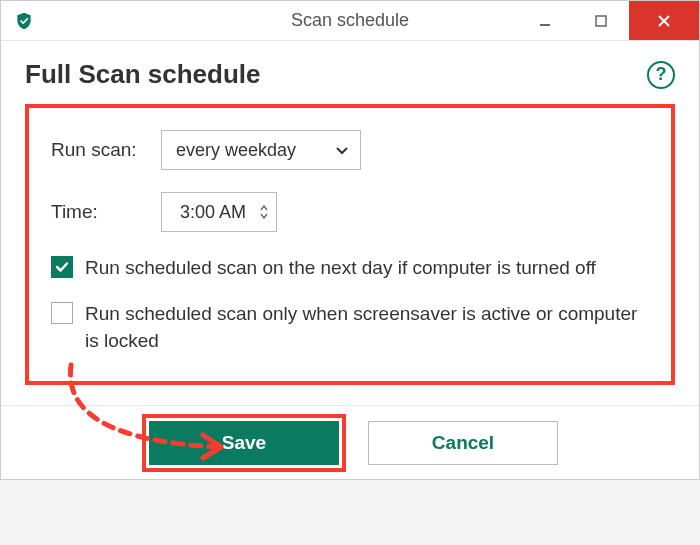  Describe the element at coordinates (264, 208) in the screenshot. I see `spinner-up-icon` at that location.